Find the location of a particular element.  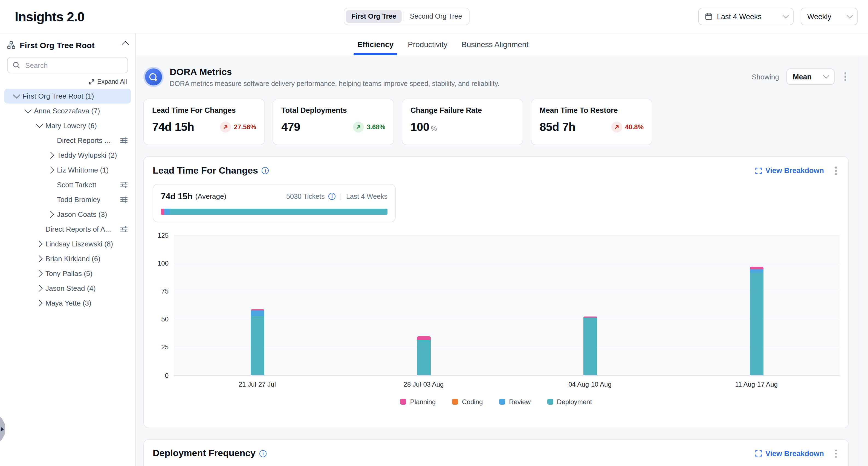

tab-business-alignment: Business Alignment is located at coordinates (495, 44).